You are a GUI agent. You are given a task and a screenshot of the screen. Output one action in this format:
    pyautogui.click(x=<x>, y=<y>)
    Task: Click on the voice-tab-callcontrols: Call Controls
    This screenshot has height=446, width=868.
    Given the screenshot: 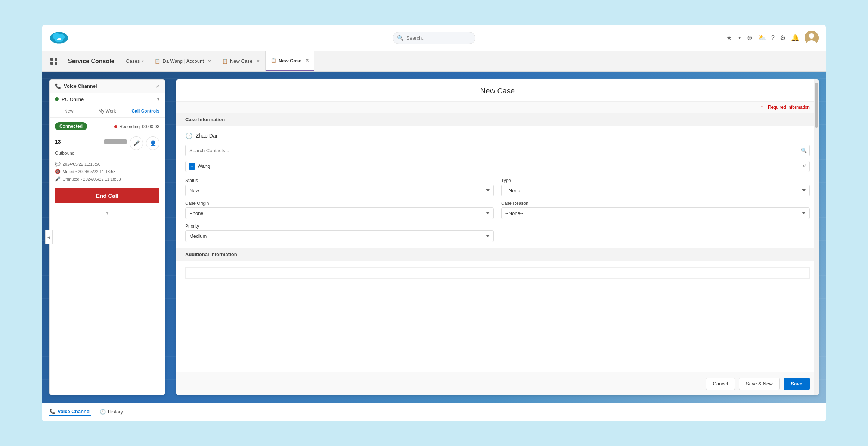 What is the action you would take?
    pyautogui.click(x=146, y=111)
    